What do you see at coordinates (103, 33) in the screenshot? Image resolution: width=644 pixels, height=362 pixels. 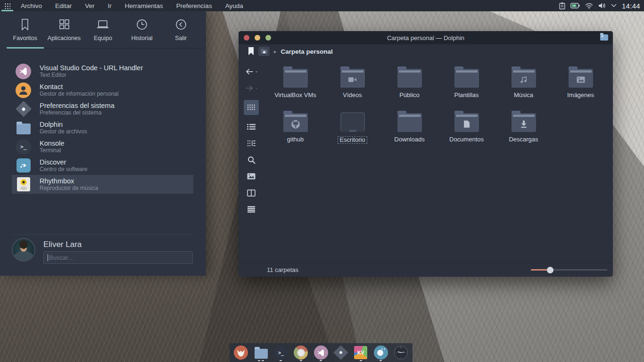 I see `tab-equipo: Equipo` at bounding box center [103, 33].